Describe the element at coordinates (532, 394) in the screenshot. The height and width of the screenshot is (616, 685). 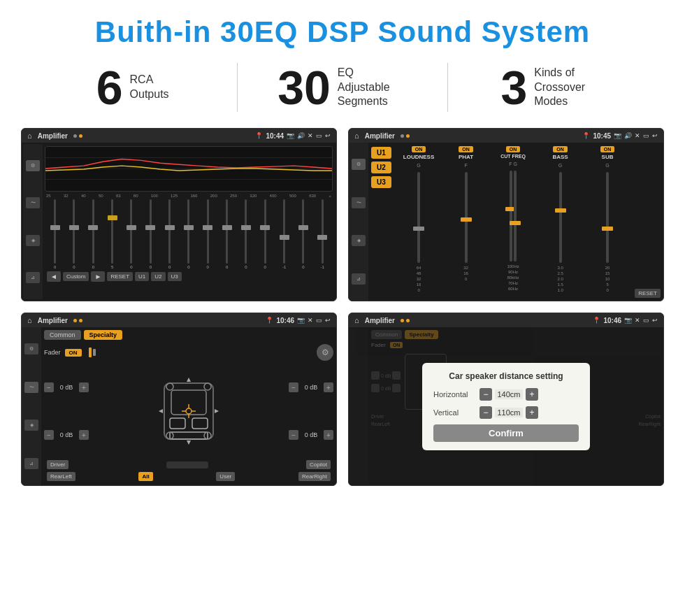
I see `horizontal-plus-btn: +` at that location.